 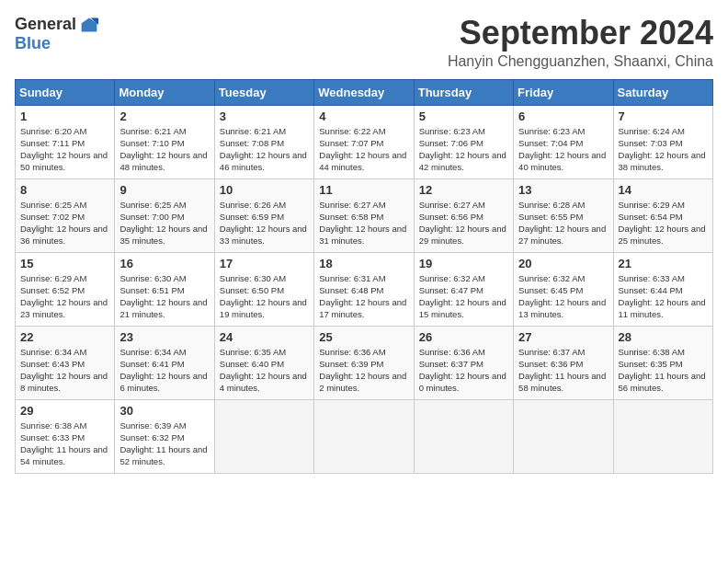 I want to click on calendar-cell: 23Sunrise: 6:34 AMSunset: 6:41 PMDayligh…, so click(x=165, y=362).